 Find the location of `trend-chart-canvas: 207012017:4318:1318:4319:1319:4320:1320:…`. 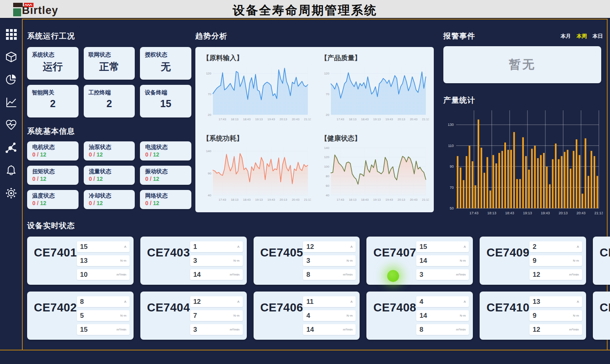

trend-chart-canvas: 207012017:4318:1318:4319:1319:4320:1320:… is located at coordinates (375, 93).